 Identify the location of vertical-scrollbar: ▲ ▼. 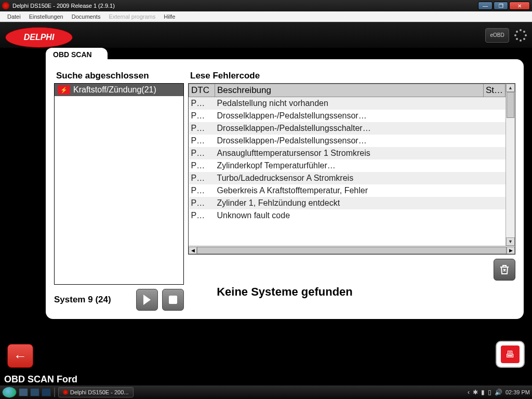
(510, 165).